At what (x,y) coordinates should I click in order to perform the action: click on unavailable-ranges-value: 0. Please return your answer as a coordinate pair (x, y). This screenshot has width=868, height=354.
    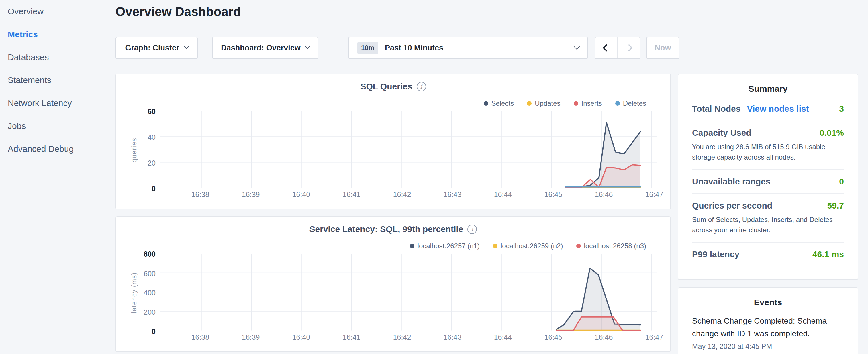
    Looking at the image, I should click on (842, 182).